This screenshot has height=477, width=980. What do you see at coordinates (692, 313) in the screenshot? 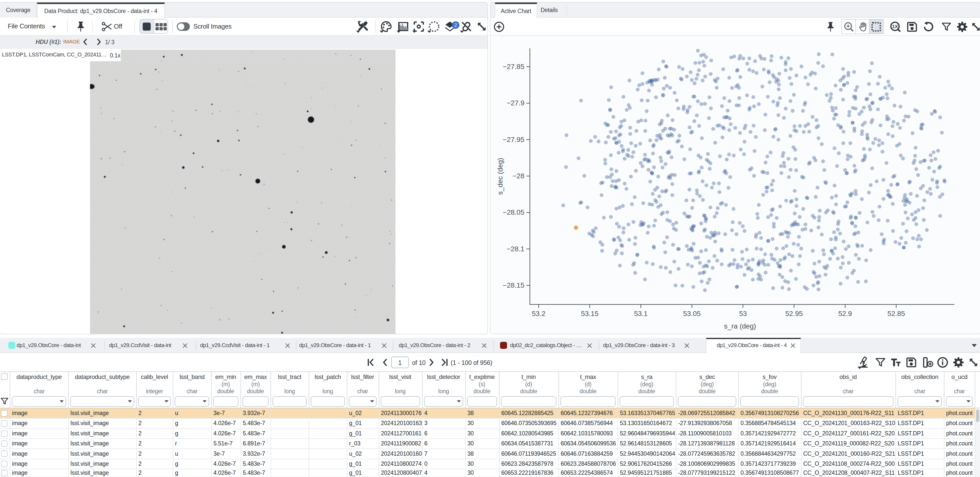
I see `svg-text: 53.05` at bounding box center [692, 313].